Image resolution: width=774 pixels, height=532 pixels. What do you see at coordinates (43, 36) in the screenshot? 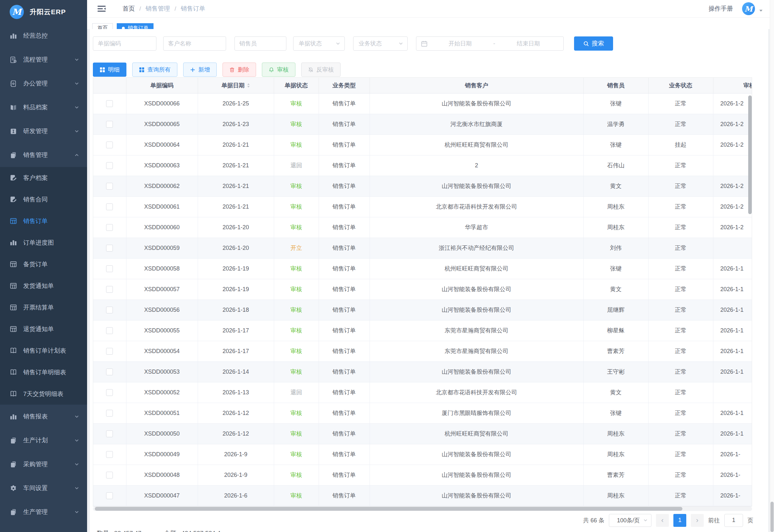
I see `sidebar-item-business-overview: 经营总控` at bounding box center [43, 36].